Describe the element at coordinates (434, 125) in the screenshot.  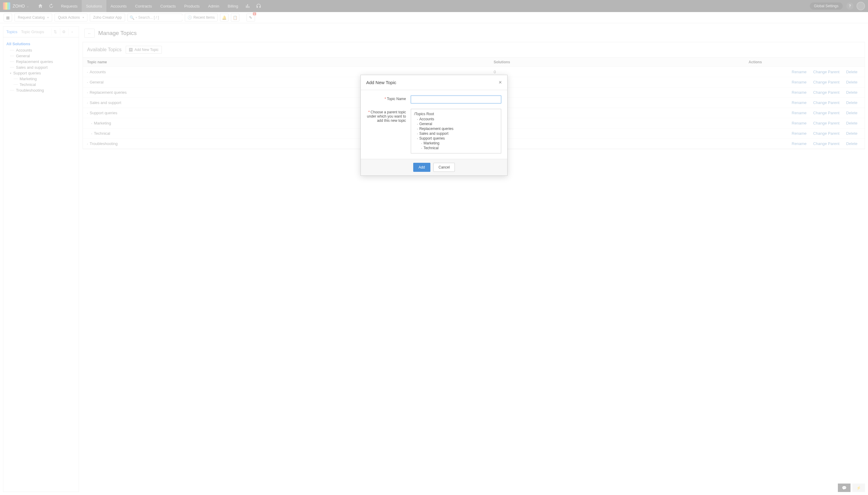
I see `add-topic-modal: Add New Topic × *Topic Name *Choose a pa…` at that location.